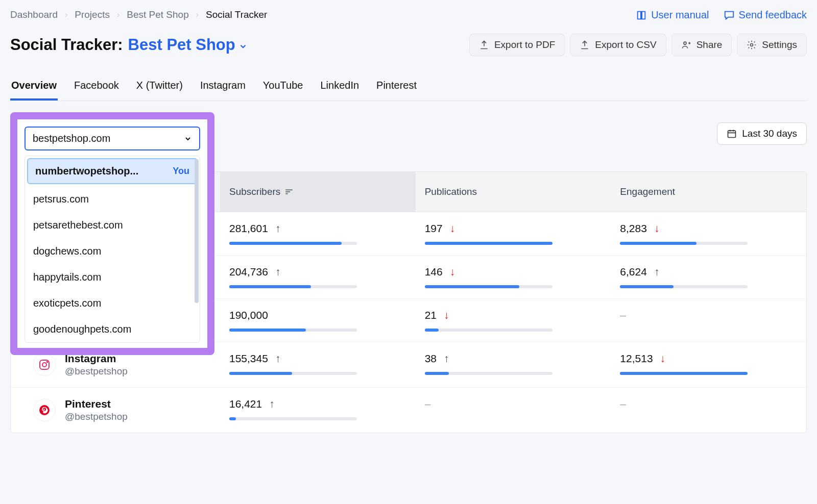 The height and width of the screenshot is (504, 817). I want to click on you-badge: You, so click(181, 171).